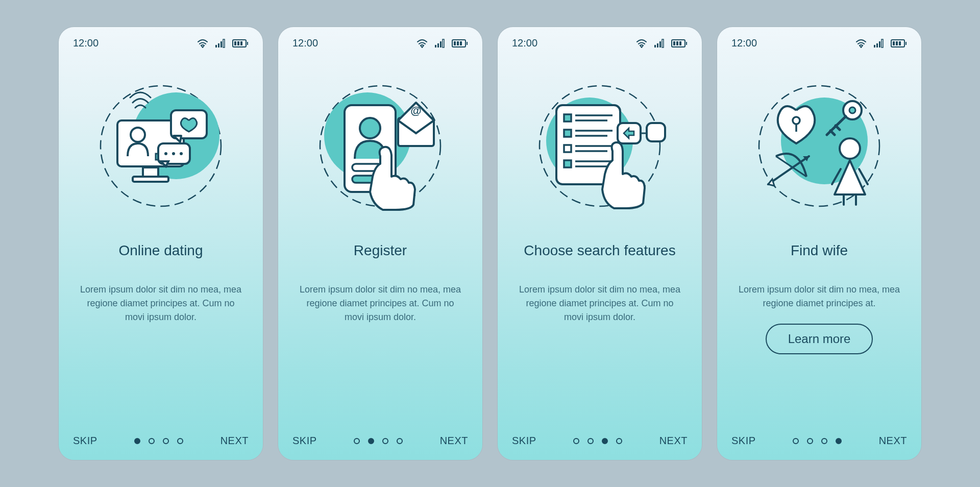 Image resolution: width=980 pixels, height=487 pixels. Describe the element at coordinates (819, 251) in the screenshot. I see `screen-title: Find wife` at that location.